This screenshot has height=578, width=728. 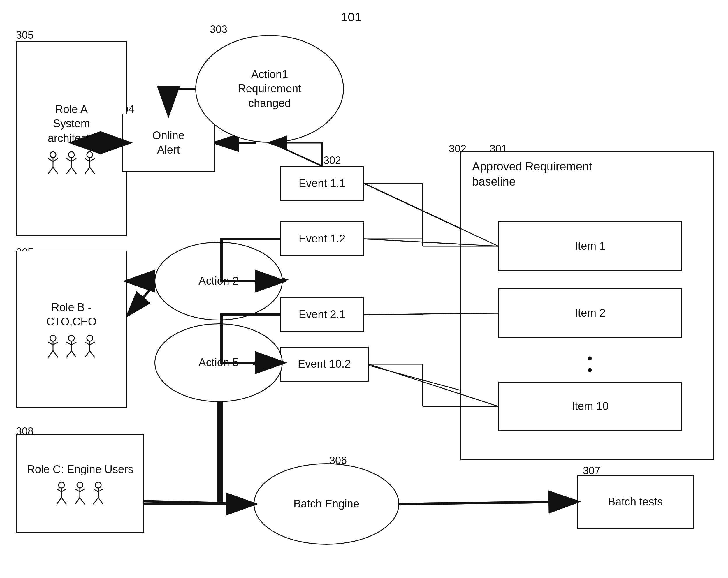 I want to click on role-c-label: Role C: Engine Users, so click(x=80, y=469).